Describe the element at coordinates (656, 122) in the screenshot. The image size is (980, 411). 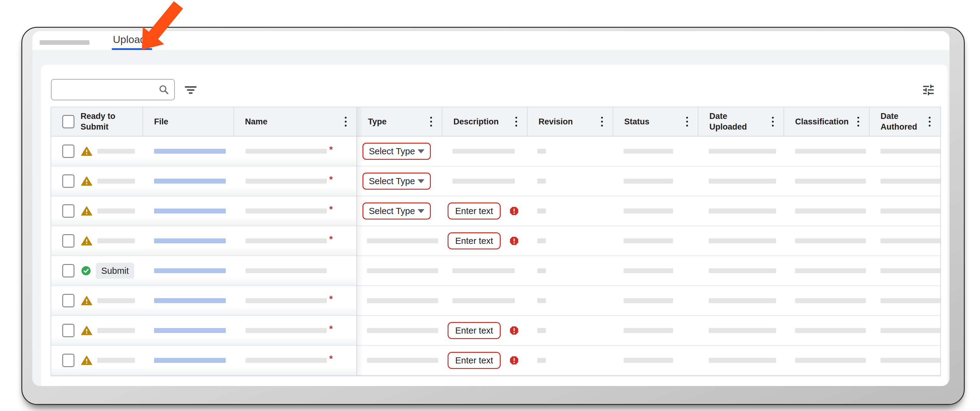
I see `column-header-status: Status` at that location.